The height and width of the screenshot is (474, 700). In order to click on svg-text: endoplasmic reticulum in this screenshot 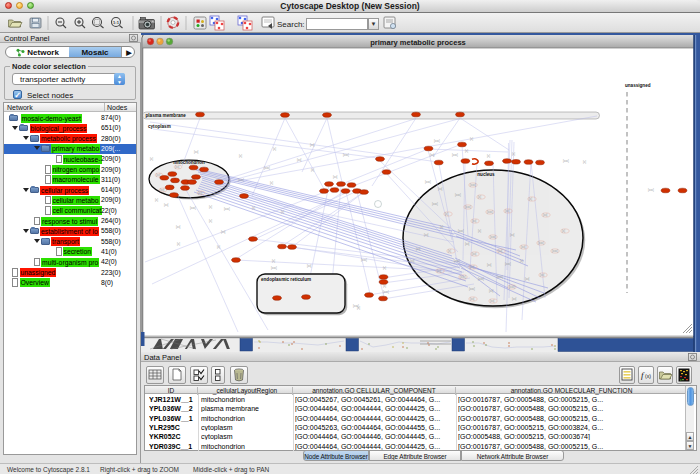, I will do `click(286, 280)`.